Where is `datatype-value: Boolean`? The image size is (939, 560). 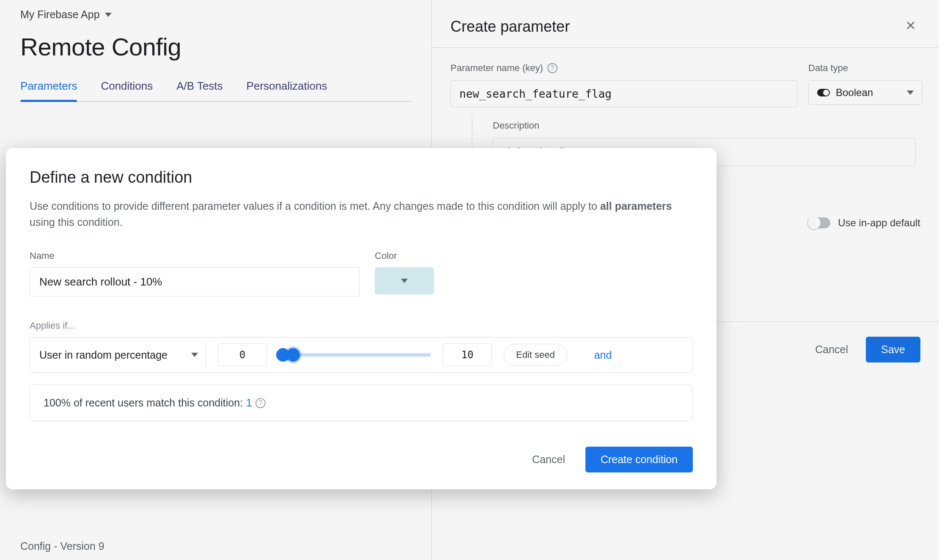
datatype-value: Boolean is located at coordinates (854, 93).